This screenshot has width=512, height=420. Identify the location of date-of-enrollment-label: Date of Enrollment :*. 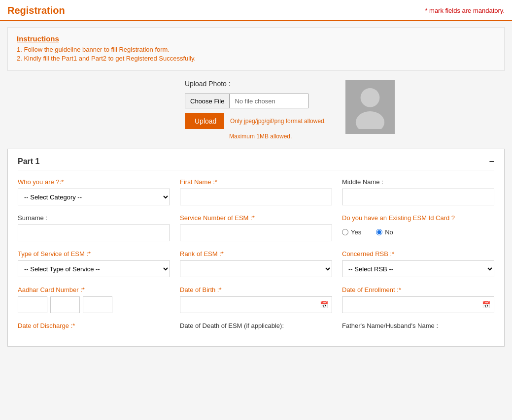
(418, 290).